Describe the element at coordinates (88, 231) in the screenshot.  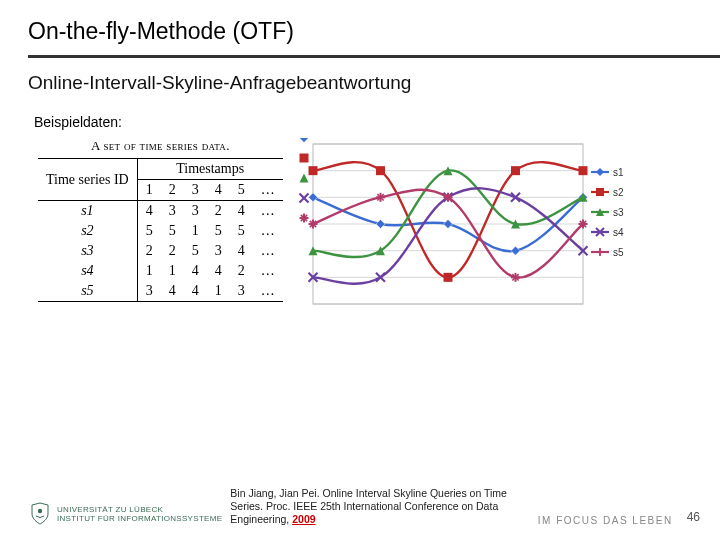
I see `row-id: s2` at that location.